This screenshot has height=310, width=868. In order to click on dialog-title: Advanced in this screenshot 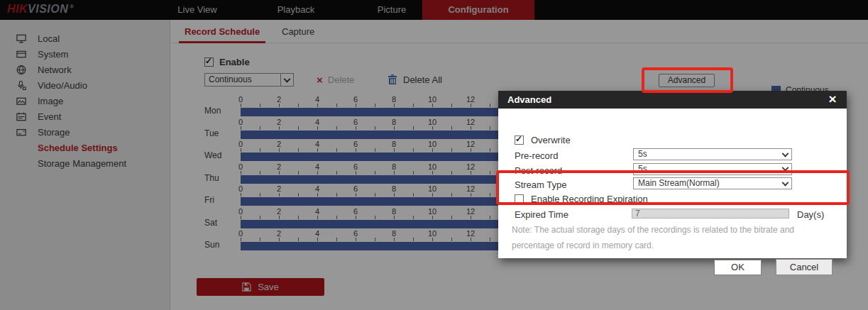, I will do `click(529, 99)`.